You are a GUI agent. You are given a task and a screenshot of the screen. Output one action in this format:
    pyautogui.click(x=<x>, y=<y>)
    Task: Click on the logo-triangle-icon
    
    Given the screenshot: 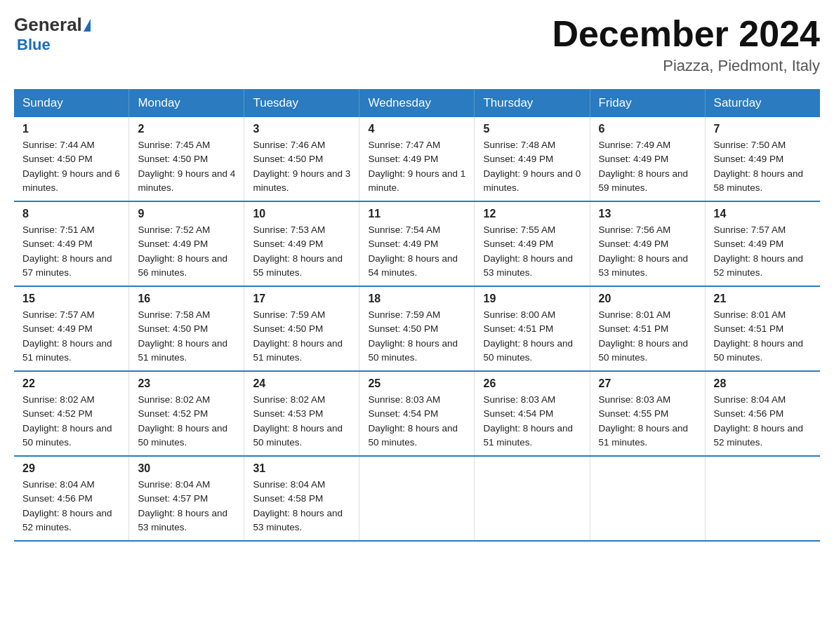 What is the action you would take?
    pyautogui.click(x=87, y=25)
    